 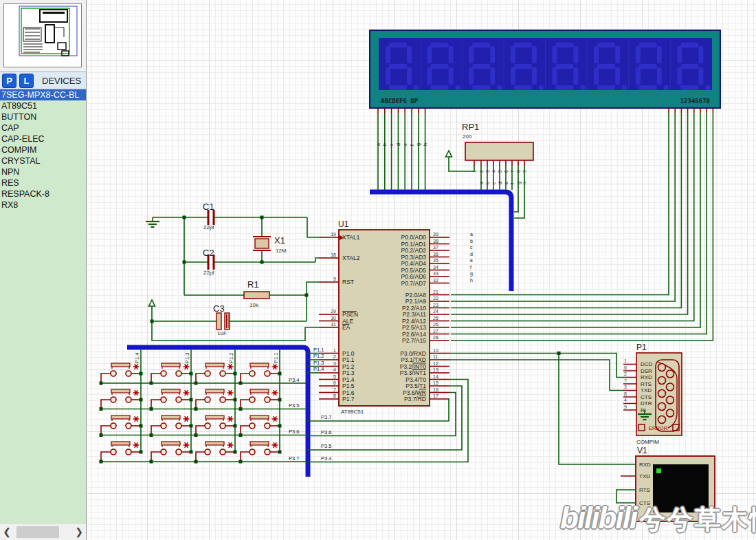 What do you see at coordinates (436, 377) in the screenshot?
I see `pin-number: 14` at bounding box center [436, 377].